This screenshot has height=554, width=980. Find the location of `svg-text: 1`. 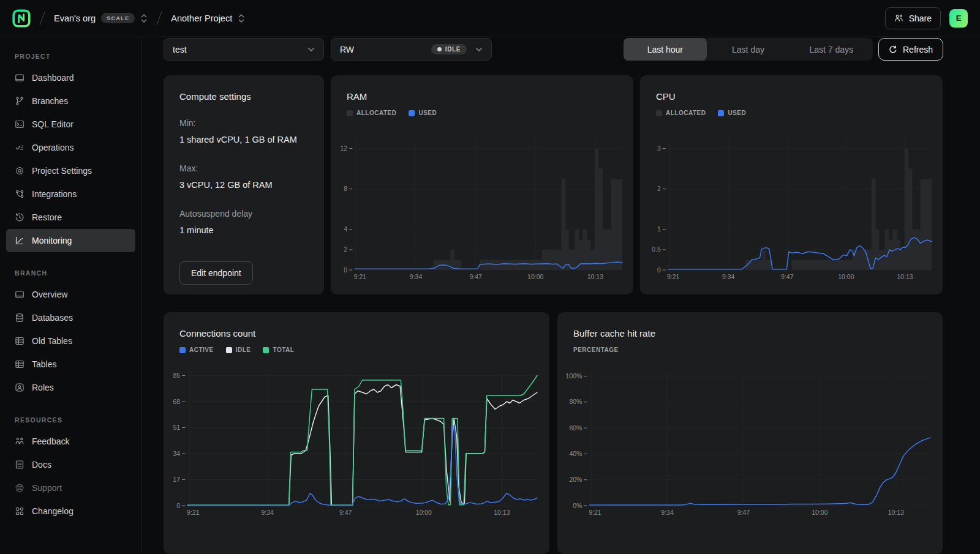

svg-text: 1 is located at coordinates (659, 229).